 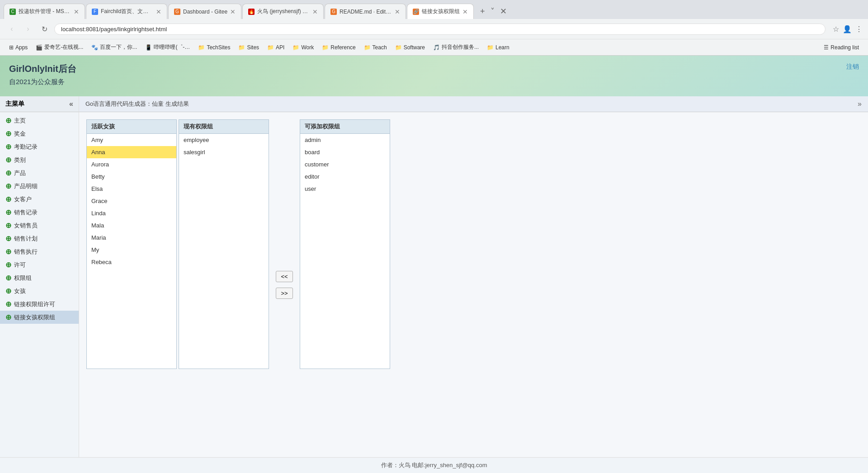 What do you see at coordinates (132, 262) in the screenshot?
I see `girl-item-rebeca: Rebeca` at bounding box center [132, 262].